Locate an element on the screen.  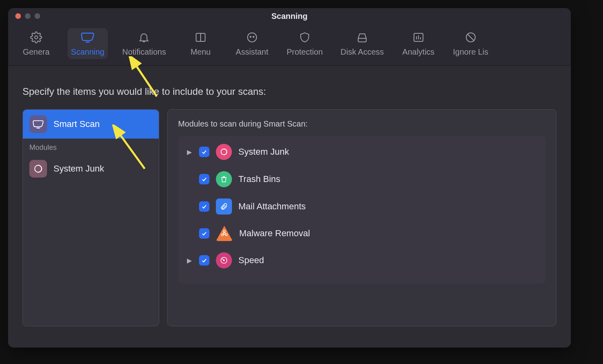
module-label: Trash Bins is located at coordinates (259, 179).